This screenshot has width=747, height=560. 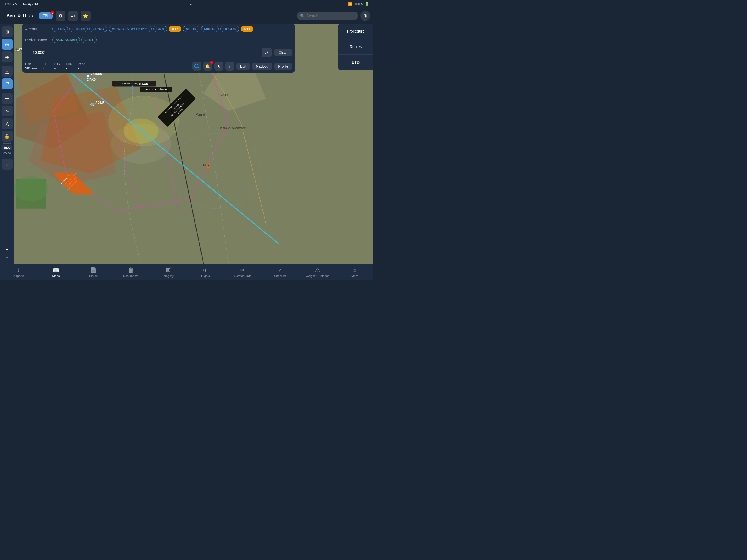 I want to click on weight-balance-icon: ⚖, so click(x=317, y=270).